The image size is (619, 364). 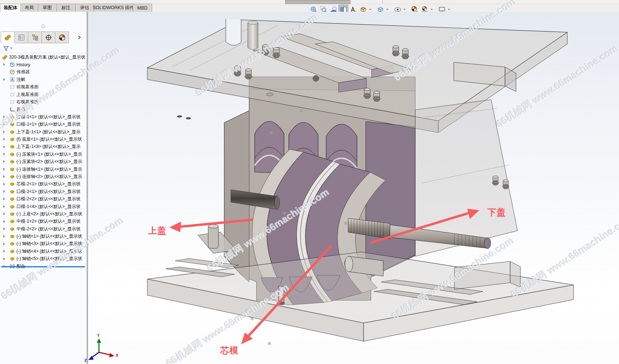 What do you see at coordinates (43, 259) in the screenshot?
I see `tree-item-component: (-) 轴销<5> (默认<<默认>_显示状` at bounding box center [43, 259].